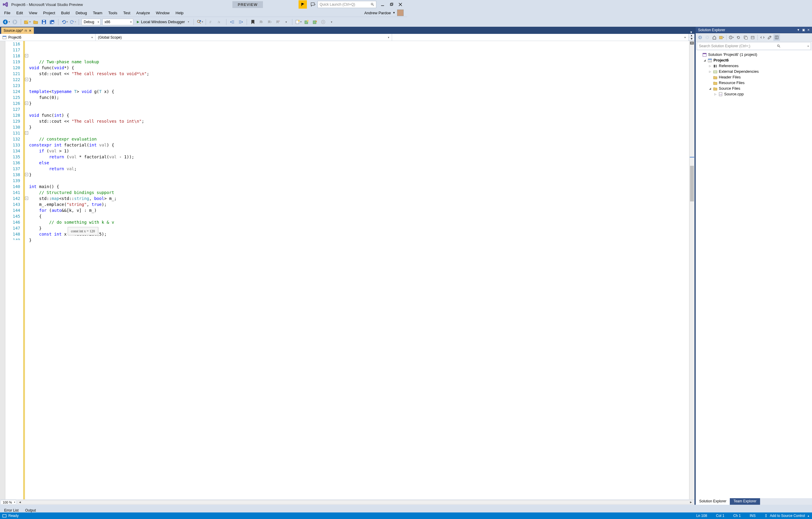 This screenshot has height=519, width=812. Describe the element at coordinates (20, 13) in the screenshot. I see `menu-edit: Edit` at that location.